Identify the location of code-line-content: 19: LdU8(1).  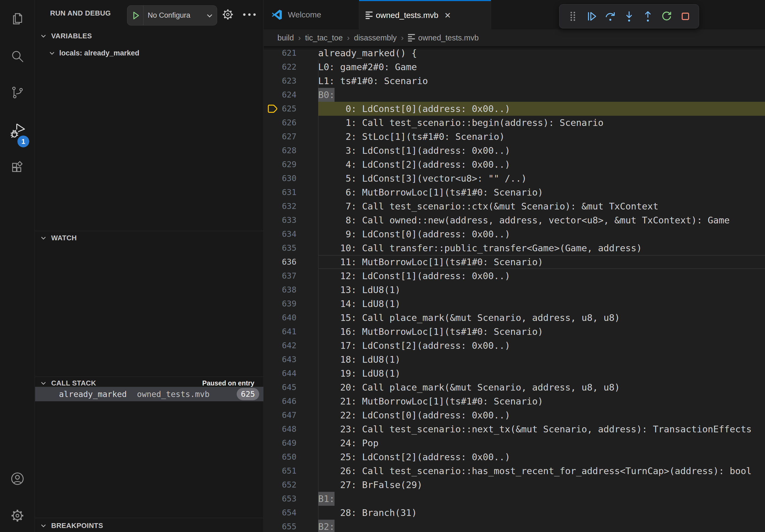
(542, 374).